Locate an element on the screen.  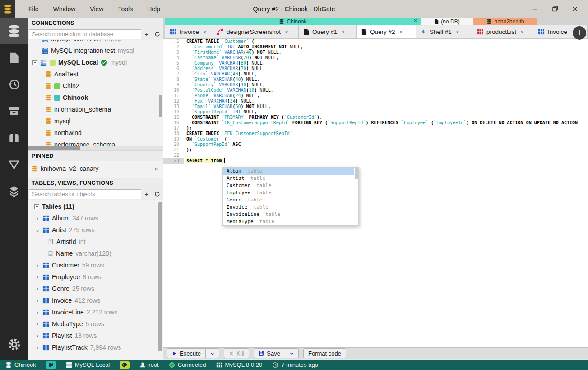
rail-item-archive is located at coordinates (14, 111).